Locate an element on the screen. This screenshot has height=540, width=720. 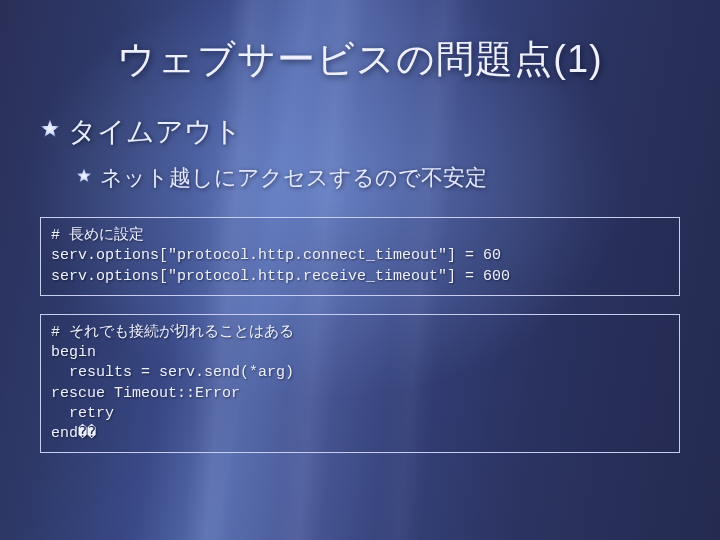
code-block-1: # 長めに設定 serv.options["protocol.http.conn… is located at coordinates (360, 256).